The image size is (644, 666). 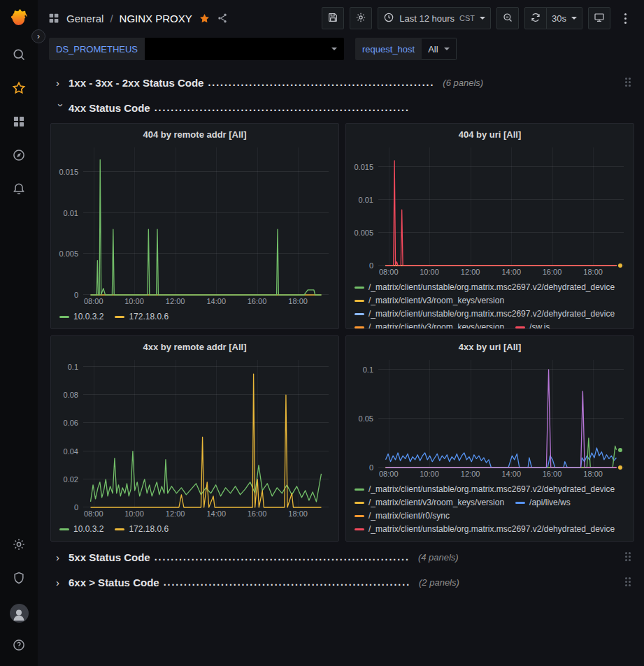 I want to click on compass-icon, so click(x=19, y=157).